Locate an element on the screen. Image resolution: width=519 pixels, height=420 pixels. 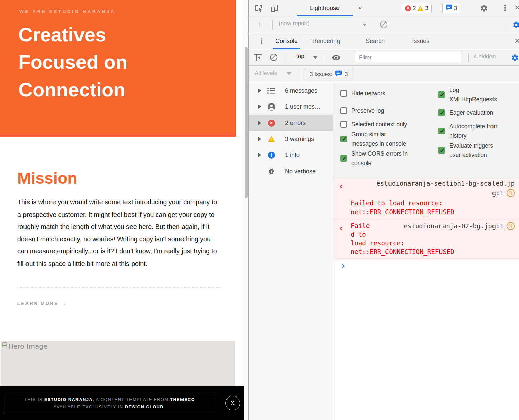
warning-icon is located at coordinates (420, 8).